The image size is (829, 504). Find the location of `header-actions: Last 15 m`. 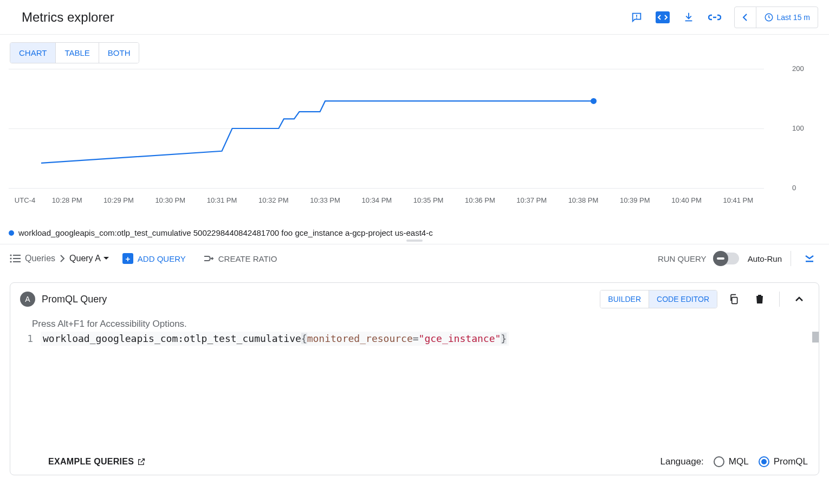

header-actions: Last 15 m is located at coordinates (721, 17).